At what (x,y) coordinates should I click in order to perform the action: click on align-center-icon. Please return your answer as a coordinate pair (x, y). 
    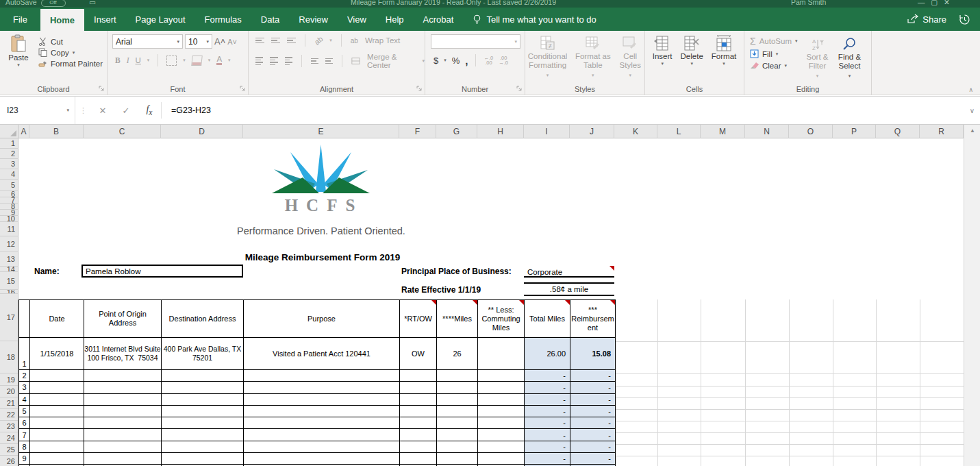
    Looking at the image, I should click on (274, 61).